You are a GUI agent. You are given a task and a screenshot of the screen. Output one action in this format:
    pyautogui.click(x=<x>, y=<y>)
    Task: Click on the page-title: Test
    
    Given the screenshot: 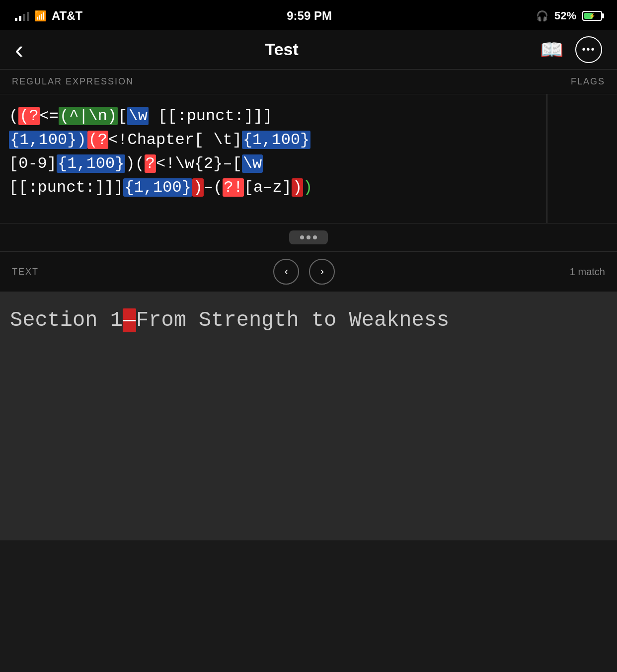 What is the action you would take?
    pyautogui.click(x=281, y=50)
    